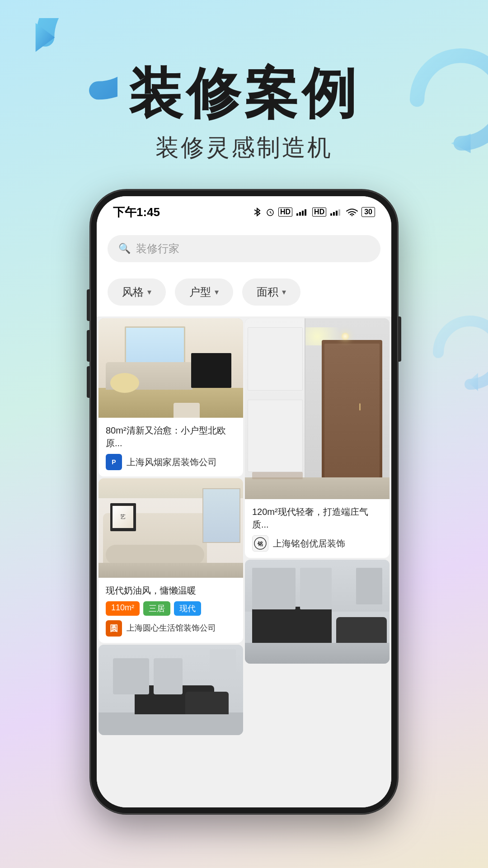 The height and width of the screenshot is (868, 488). I want to click on card-1-company-name: 上海风烟家居装饰公司, so click(172, 462).